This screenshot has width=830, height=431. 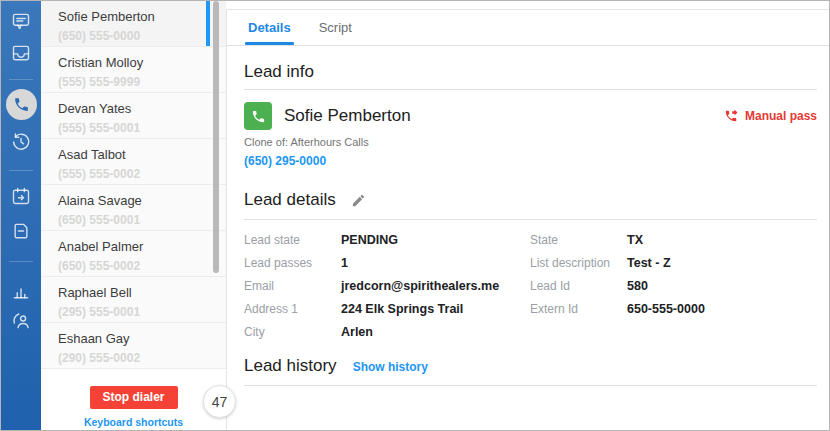 I want to click on field-value: 224 Elk Springs Trail, so click(x=402, y=309).